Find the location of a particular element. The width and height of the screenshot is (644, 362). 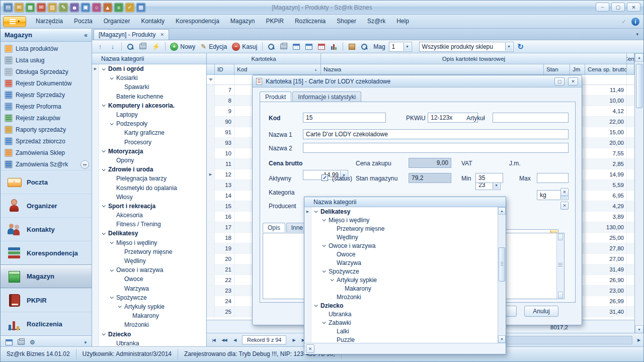

app-menu-button is located at coordinates (15, 22).